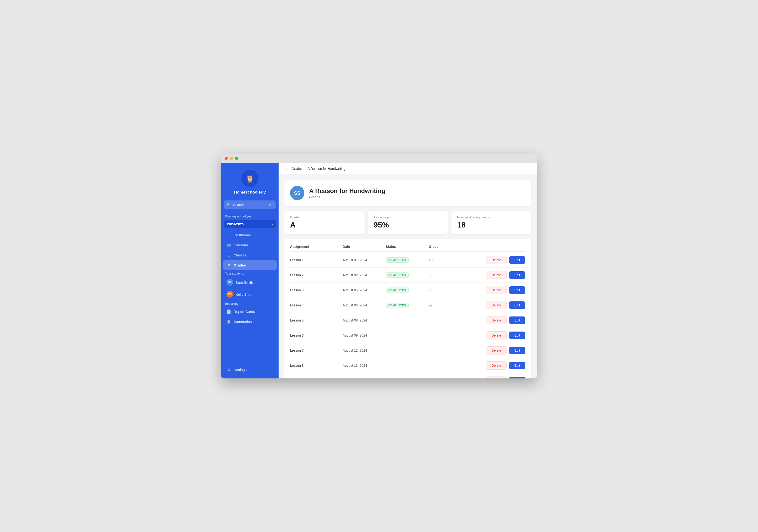 This screenshot has height=532, width=758. What do you see at coordinates (407, 223) in the screenshot?
I see `stat-card-percentage: Percentage 95%` at bounding box center [407, 223].